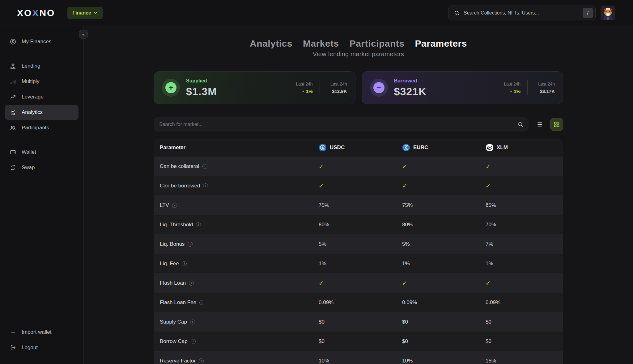 This screenshot has width=633, height=364. Describe the element at coordinates (13, 66) in the screenshot. I see `lending-icon` at that location.